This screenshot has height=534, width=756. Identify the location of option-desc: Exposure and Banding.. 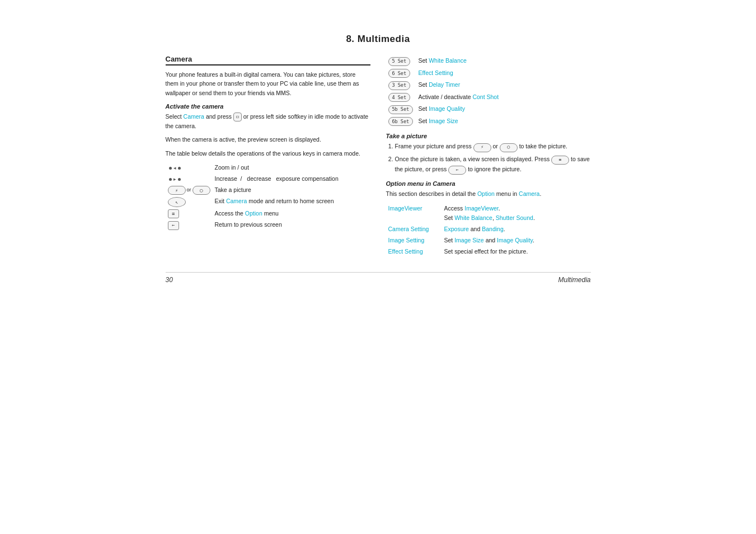
(516, 229).